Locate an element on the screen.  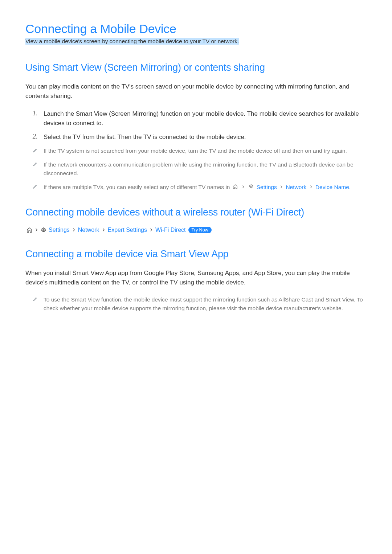
note-text: If the network encounters a communicatio… is located at coordinates (205, 169).